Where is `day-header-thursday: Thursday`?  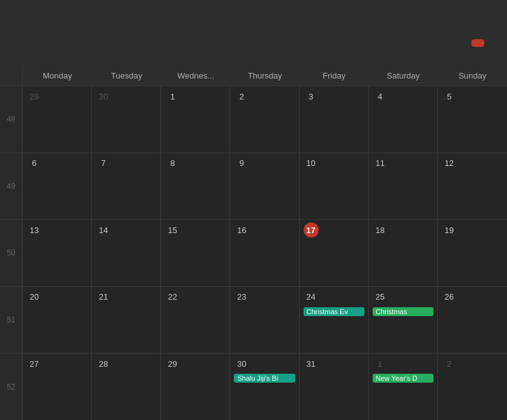 day-header-thursday: Thursday is located at coordinates (265, 76).